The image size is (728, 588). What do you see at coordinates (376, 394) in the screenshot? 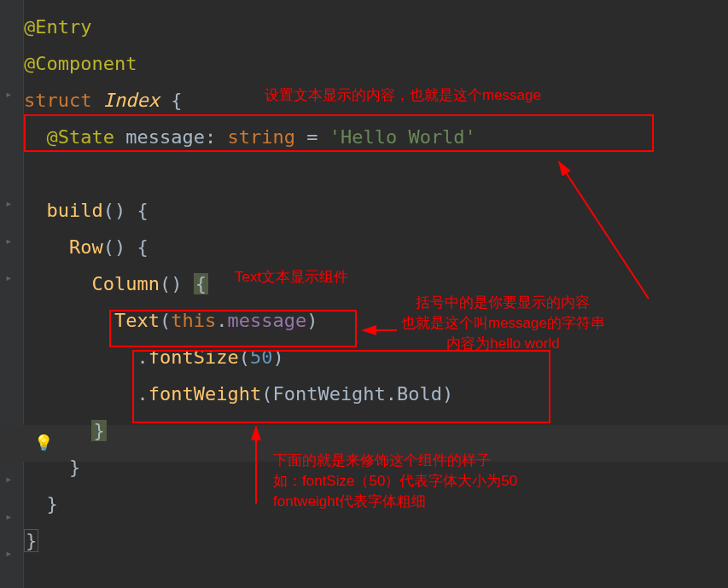
I see `code-line: .fontWeight(FontWeight.Bold)` at bounding box center [376, 394].